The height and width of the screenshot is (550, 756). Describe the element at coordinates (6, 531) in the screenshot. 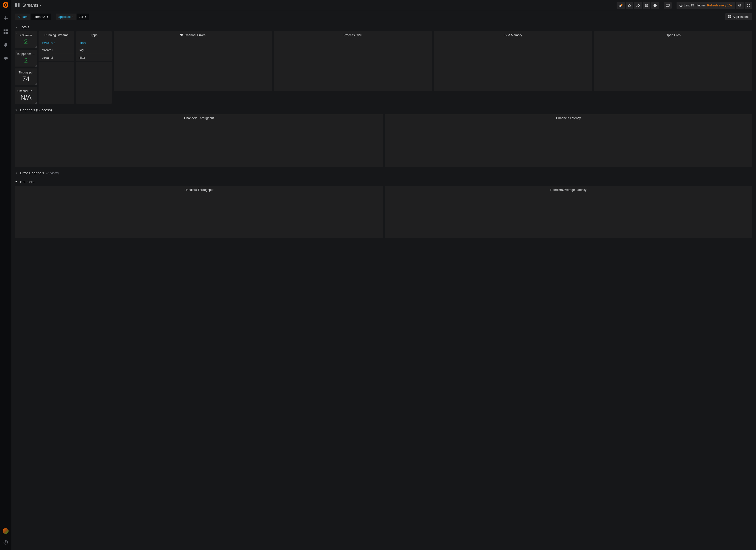

I see `user-avatar` at that location.